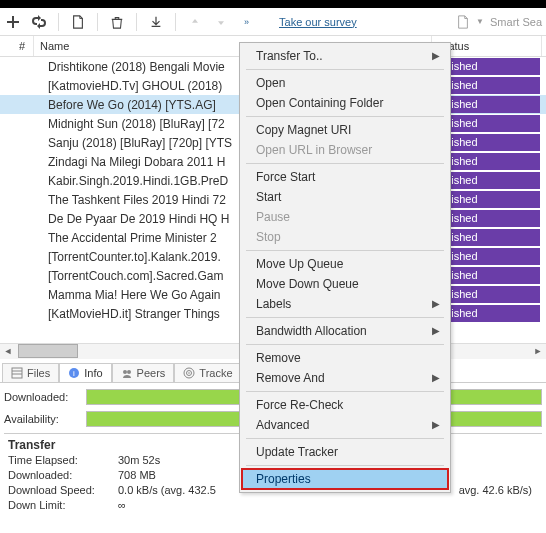 This screenshot has height=533, width=546. I want to click on move-up-icon, so click(195, 22).